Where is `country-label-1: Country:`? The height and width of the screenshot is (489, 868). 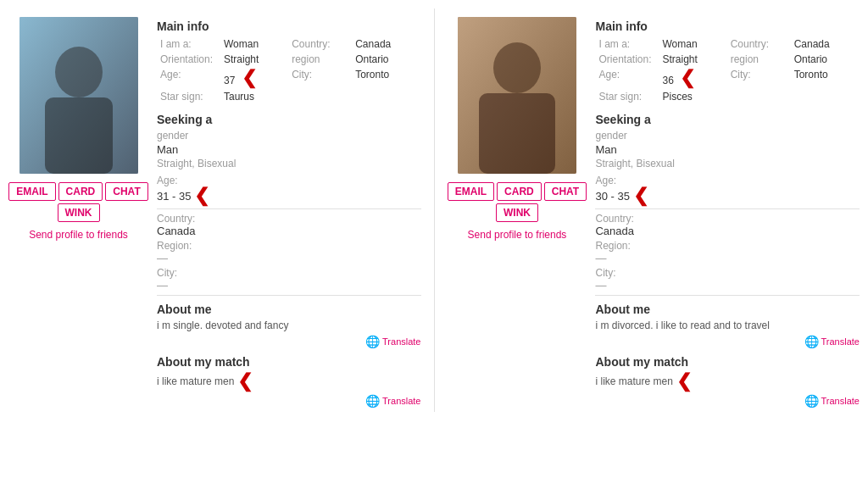
country-label-1: Country: is located at coordinates (320, 44).